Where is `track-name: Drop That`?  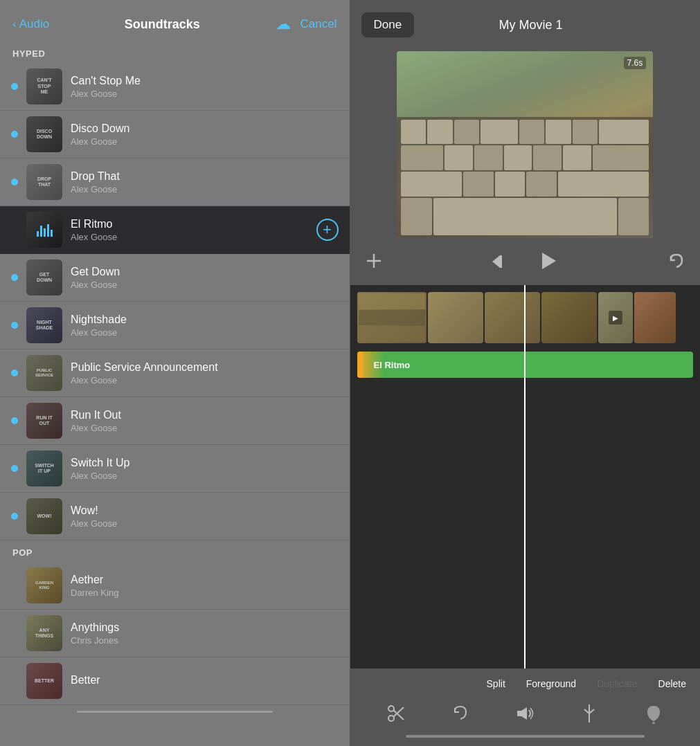
track-name: Drop That is located at coordinates (205, 176).